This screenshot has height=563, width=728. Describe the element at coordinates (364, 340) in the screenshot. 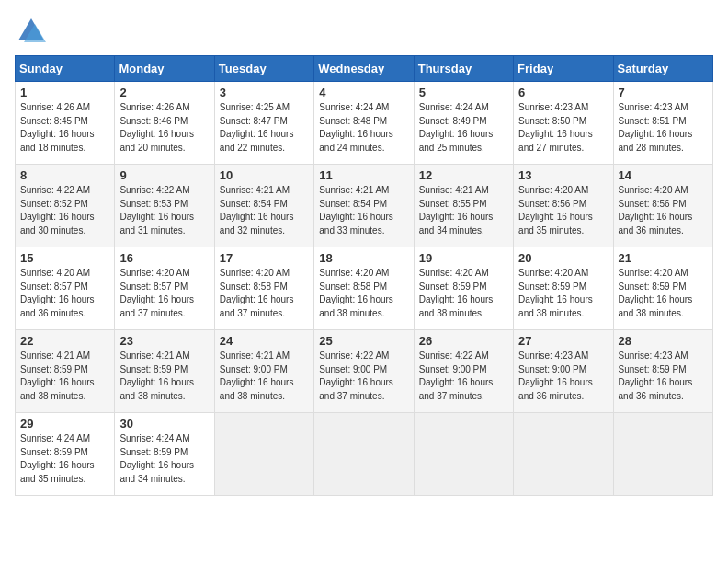

I see `day-number: 25` at that location.